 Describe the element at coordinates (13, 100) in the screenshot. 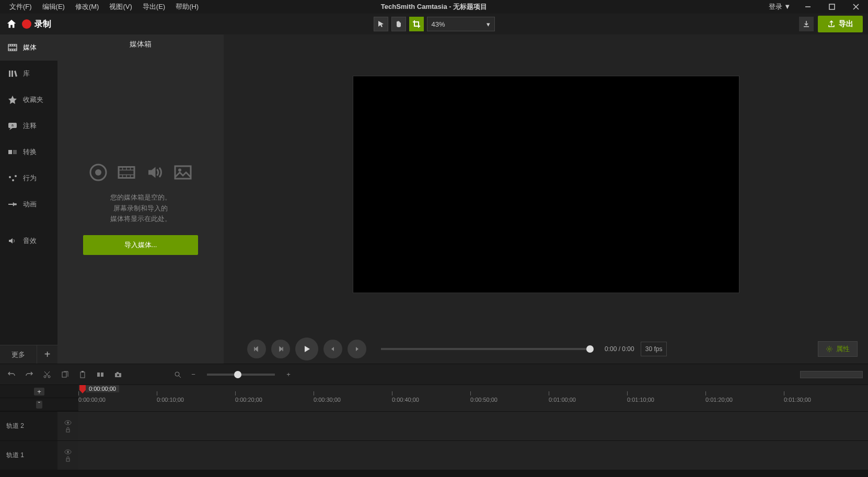

I see `star-icon` at that location.